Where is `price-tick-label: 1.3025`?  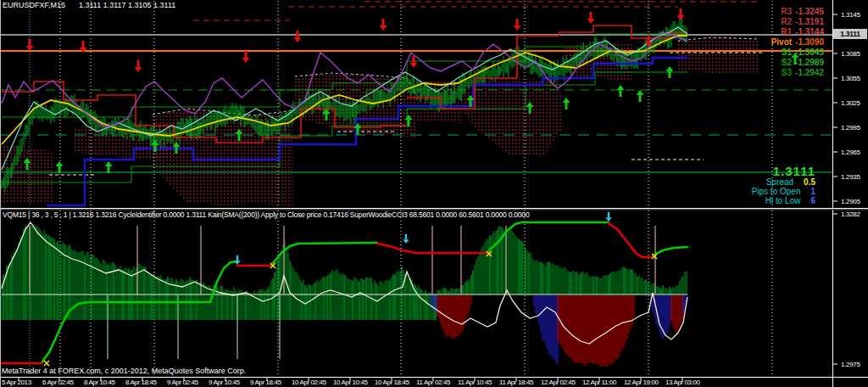 price-tick-label: 1.3025 is located at coordinates (854, 104).